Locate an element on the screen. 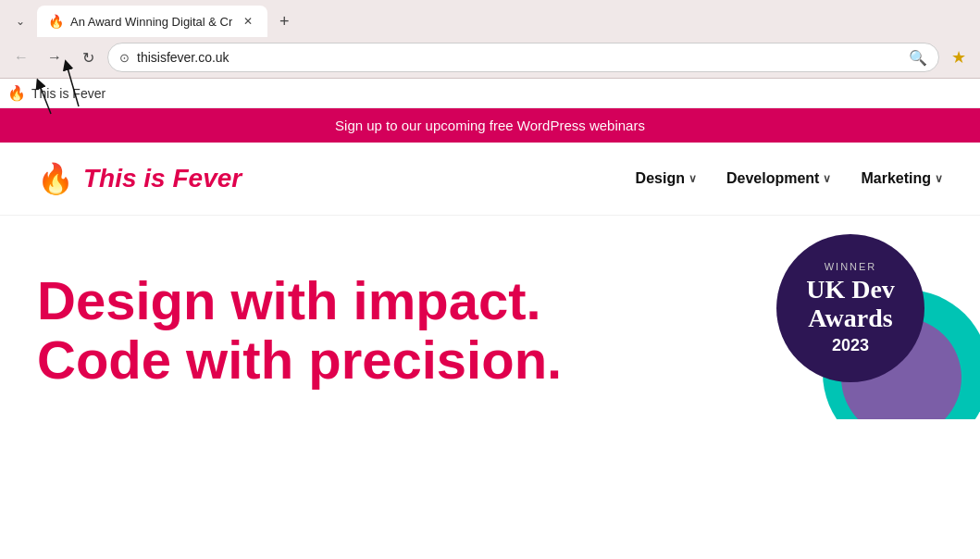 This screenshot has width=980, height=559. site-navigation: Design ∨ Development ∨ Marketing ∨ is located at coordinates (789, 179).